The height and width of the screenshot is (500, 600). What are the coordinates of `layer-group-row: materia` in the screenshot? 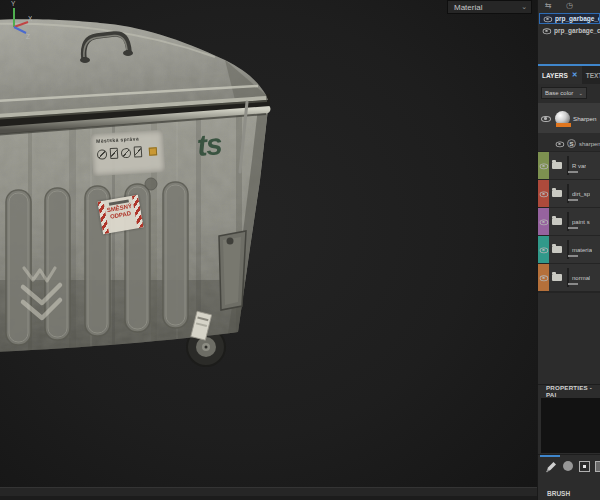 It's located at (569, 250).